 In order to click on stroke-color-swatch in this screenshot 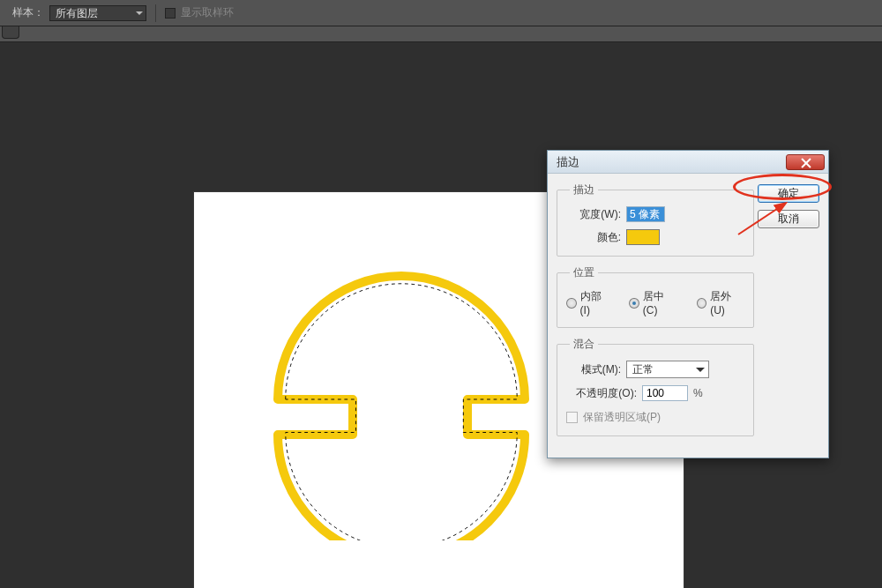, I will do `click(643, 237)`.